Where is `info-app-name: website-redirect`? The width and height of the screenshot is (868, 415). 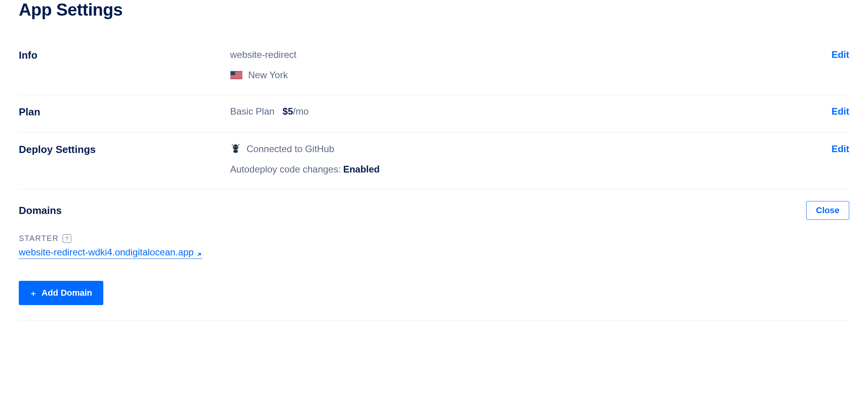
info-app-name: website-redirect is located at coordinates (263, 55).